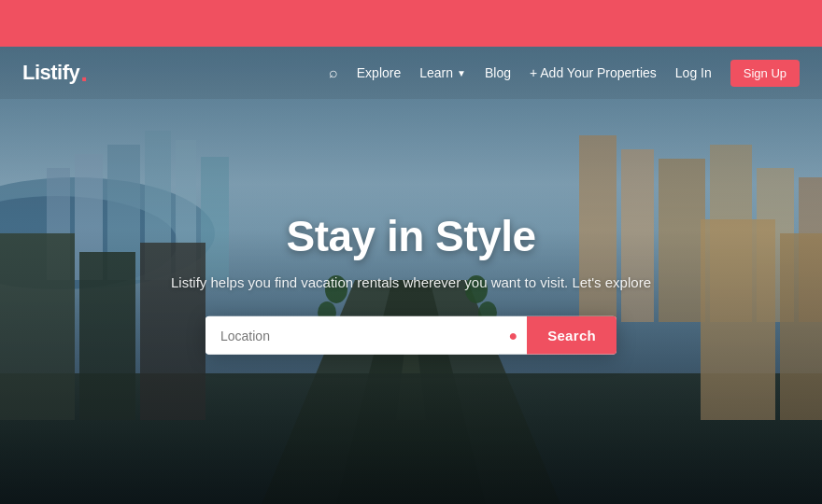 Image resolution: width=822 pixels, height=504 pixels. Describe the element at coordinates (443, 73) in the screenshot. I see `nav-learn: Learn ▼` at that location.